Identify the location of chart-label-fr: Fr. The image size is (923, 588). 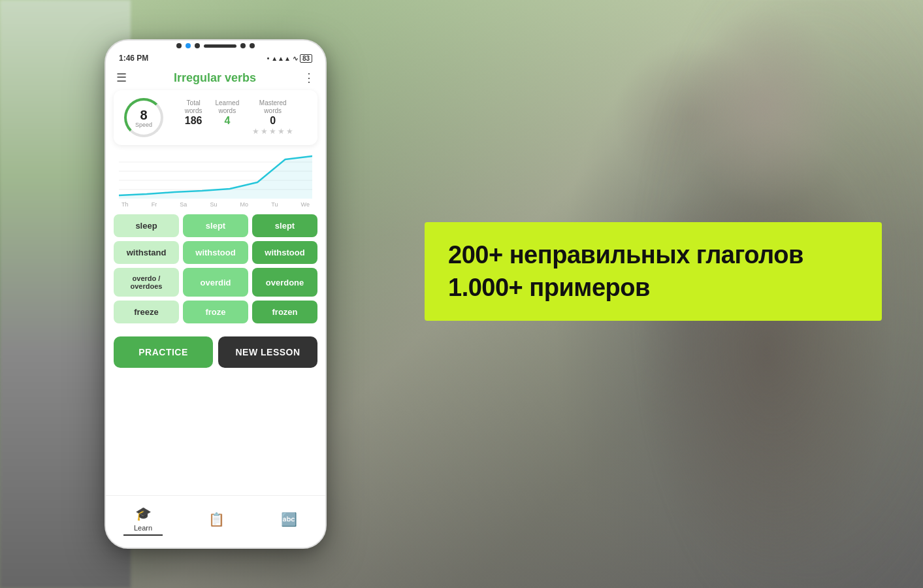
(154, 204).